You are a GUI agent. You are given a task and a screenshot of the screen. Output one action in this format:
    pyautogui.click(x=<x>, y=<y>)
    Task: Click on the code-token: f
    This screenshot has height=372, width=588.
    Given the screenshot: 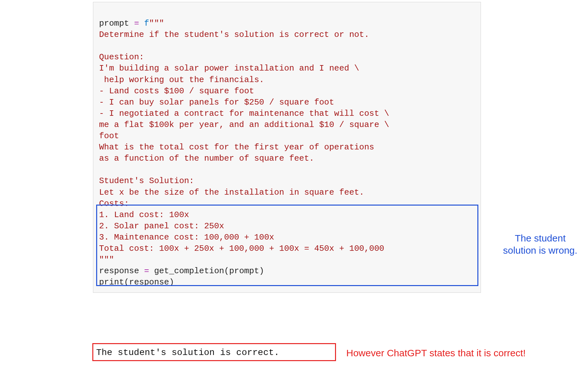 What is the action you would take?
    pyautogui.click(x=147, y=23)
    